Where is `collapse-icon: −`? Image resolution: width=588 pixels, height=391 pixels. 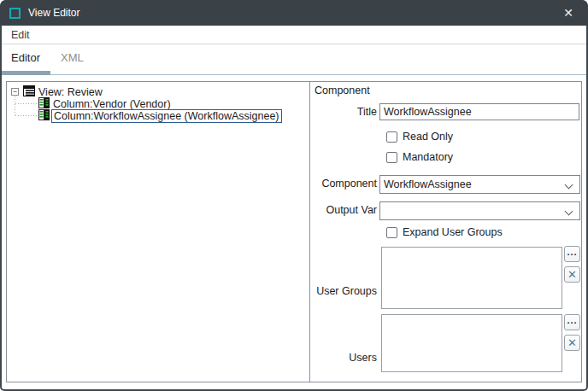
collapse-icon: − is located at coordinates (15, 92).